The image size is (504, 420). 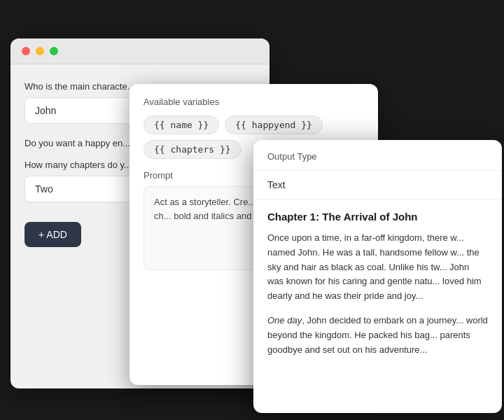 I want to click on output-type-value: Text, so click(x=378, y=185).